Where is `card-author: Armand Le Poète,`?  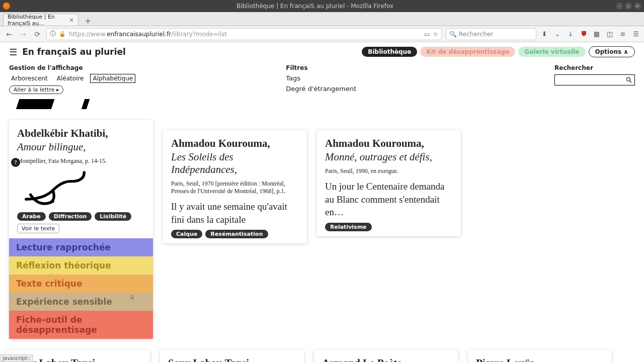 card-author: Armand Le Poète, is located at coordinates (386, 359).